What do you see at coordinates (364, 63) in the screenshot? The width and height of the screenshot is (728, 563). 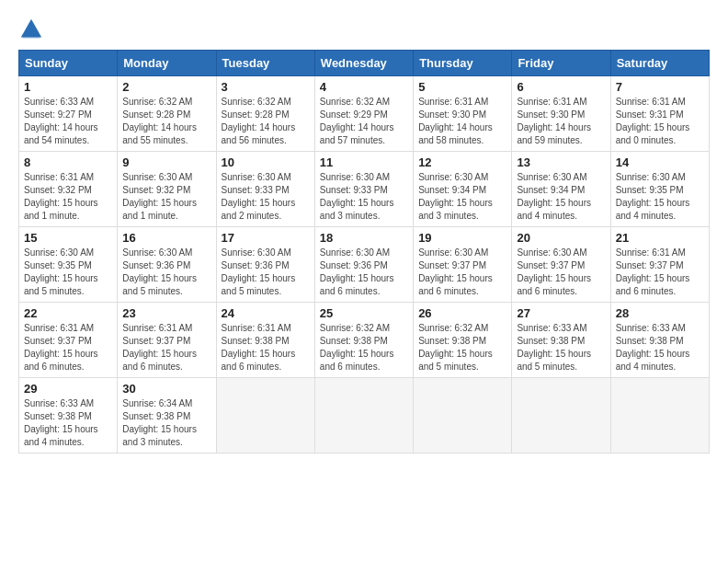 I see `day-header-wednesday: Wednesday` at bounding box center [364, 63].